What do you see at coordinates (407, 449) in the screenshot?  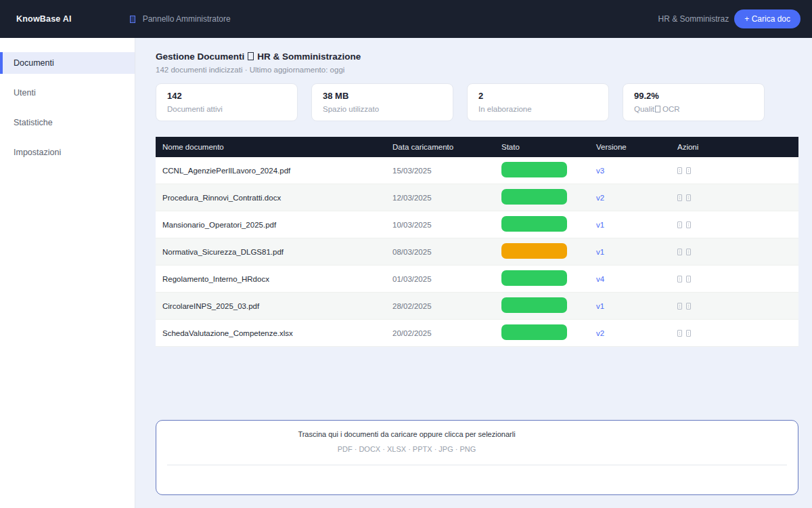 I see `dropzone-filetypes: PDF · DOCX · XLSX · PPTX · JPG · PNG` at bounding box center [407, 449].